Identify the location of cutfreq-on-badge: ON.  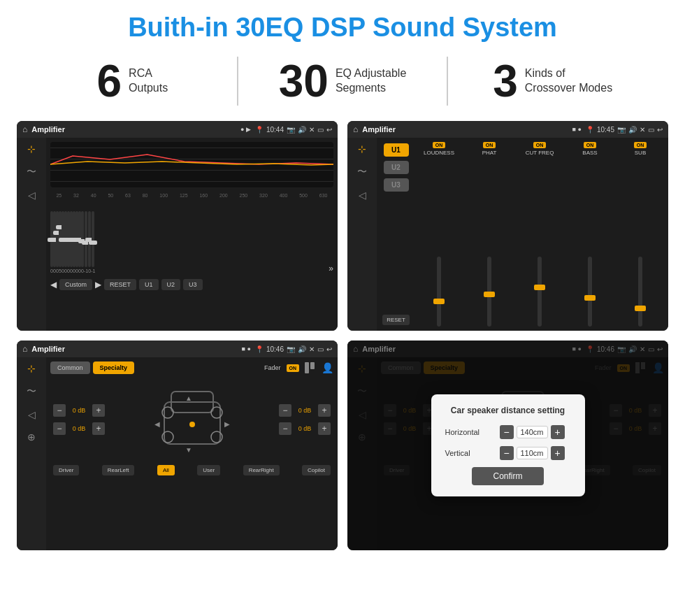
(540, 145).